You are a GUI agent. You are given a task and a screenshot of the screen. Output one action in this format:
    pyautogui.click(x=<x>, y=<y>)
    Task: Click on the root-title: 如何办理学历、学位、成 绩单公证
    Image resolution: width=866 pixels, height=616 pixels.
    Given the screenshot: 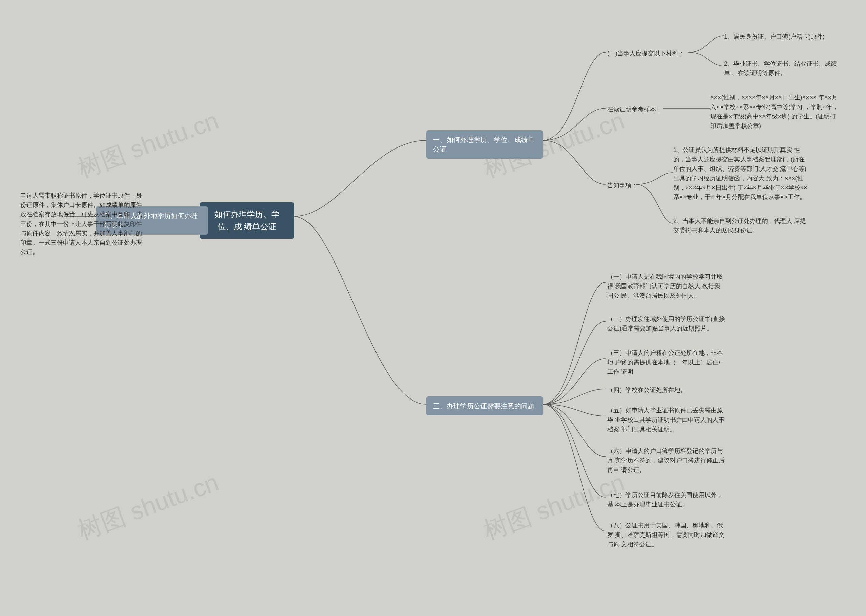 What is the action you would take?
    pyautogui.click(x=247, y=220)
    